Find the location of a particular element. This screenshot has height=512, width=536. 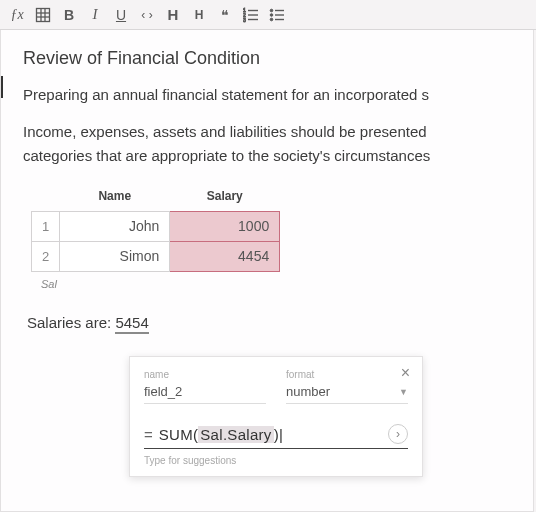

result-value: 5454 is located at coordinates (132, 324).